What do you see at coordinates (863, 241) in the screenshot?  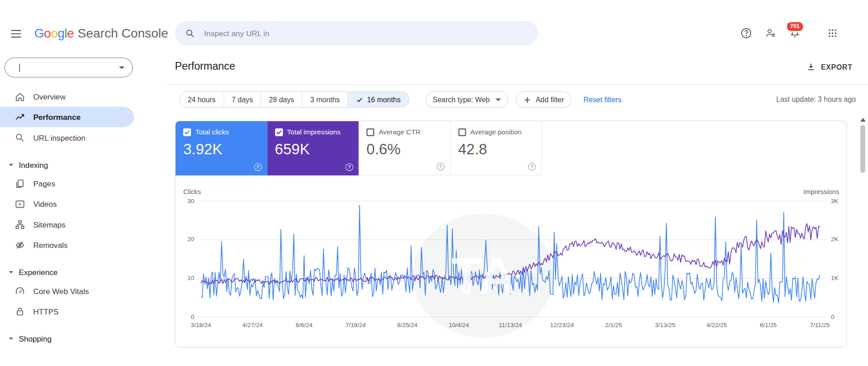 I see `scrollbar` at bounding box center [863, 241].